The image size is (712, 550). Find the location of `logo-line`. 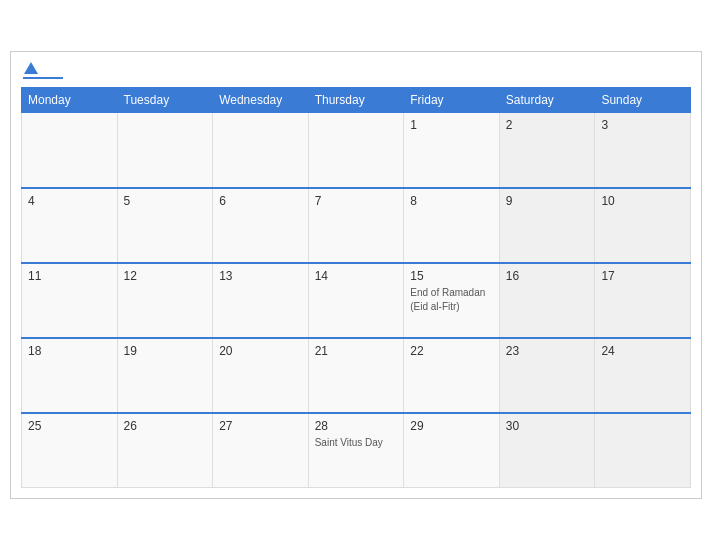

logo-line is located at coordinates (43, 78).